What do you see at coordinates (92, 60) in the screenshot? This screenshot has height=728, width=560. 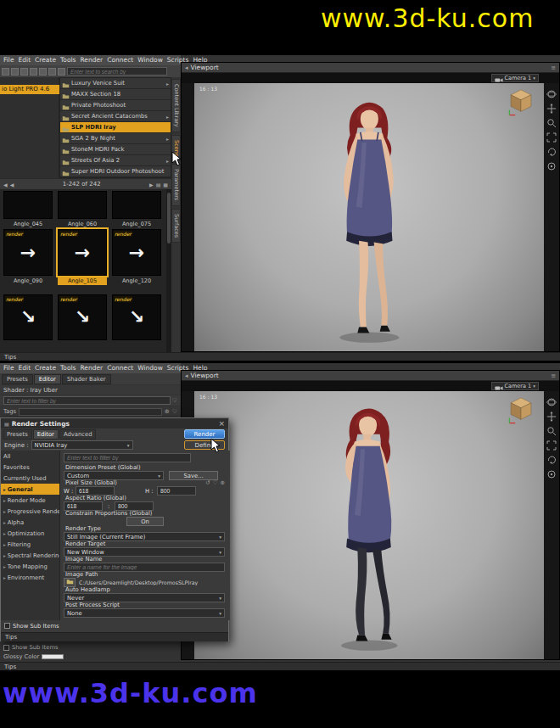 I see `menu-item-render: Render` at bounding box center [92, 60].